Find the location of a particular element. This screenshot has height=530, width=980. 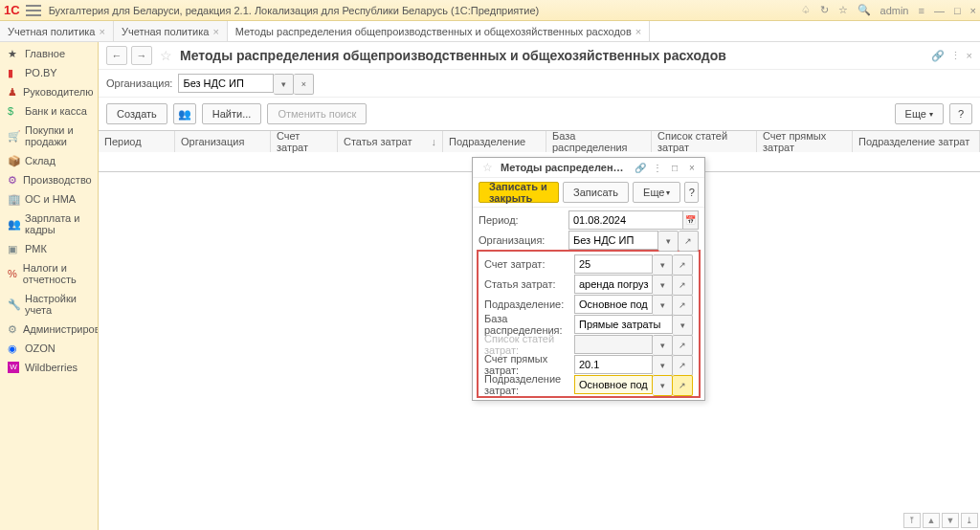

sidebar: ★Главное ▮PO.BY ♟Руководителю $Банк и ка… is located at coordinates (50, 286).